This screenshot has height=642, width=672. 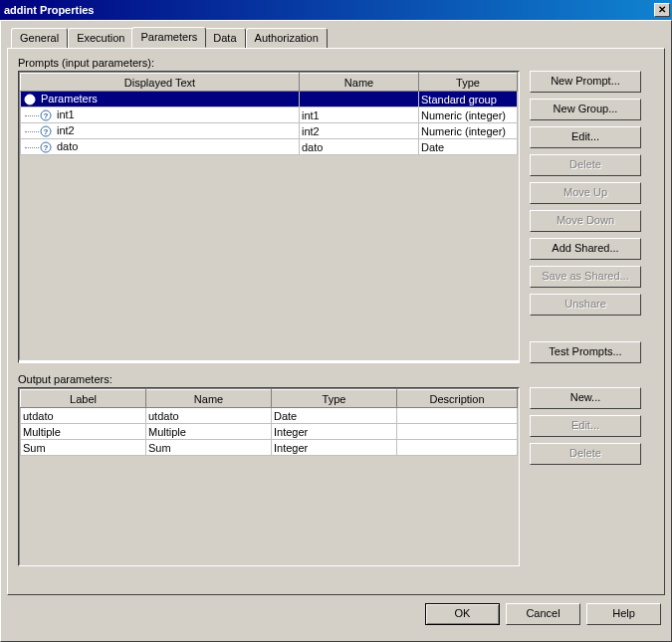 I want to click on table-row: ?int1int1Numeric (integer), so click(x=269, y=115).